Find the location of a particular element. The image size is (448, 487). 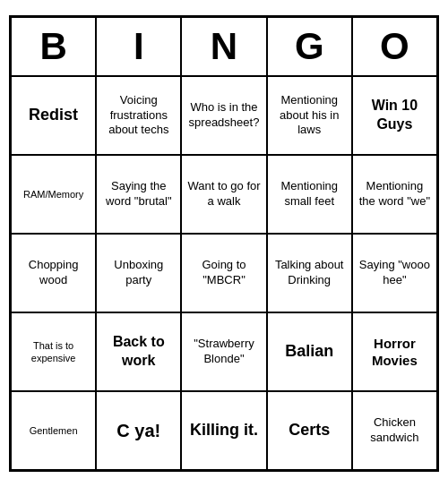

cell-3-1: Back to work is located at coordinates (138, 352).